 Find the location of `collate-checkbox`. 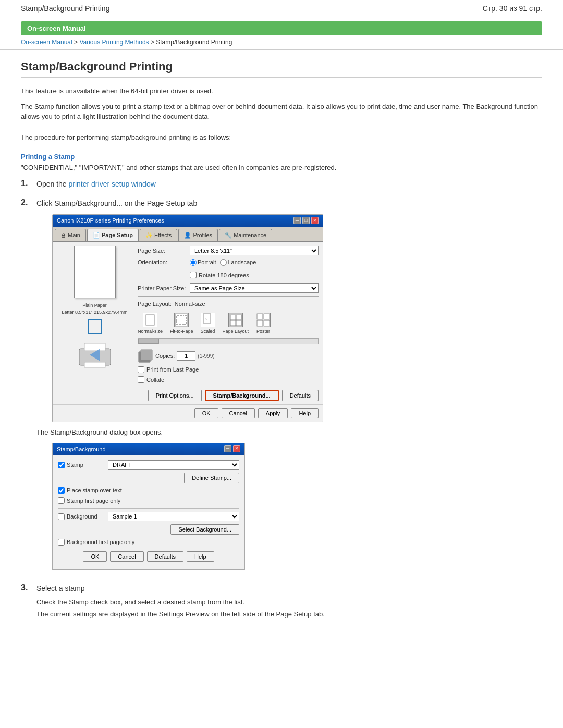

collate-checkbox is located at coordinates (141, 379).